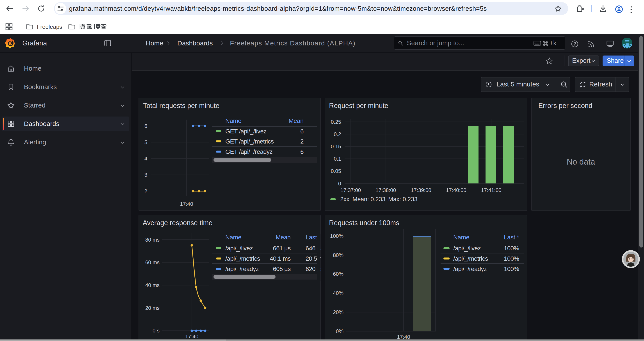 Image resolution: width=644 pixels, height=341 pixels. I want to click on svg-text: Last *, so click(512, 237).